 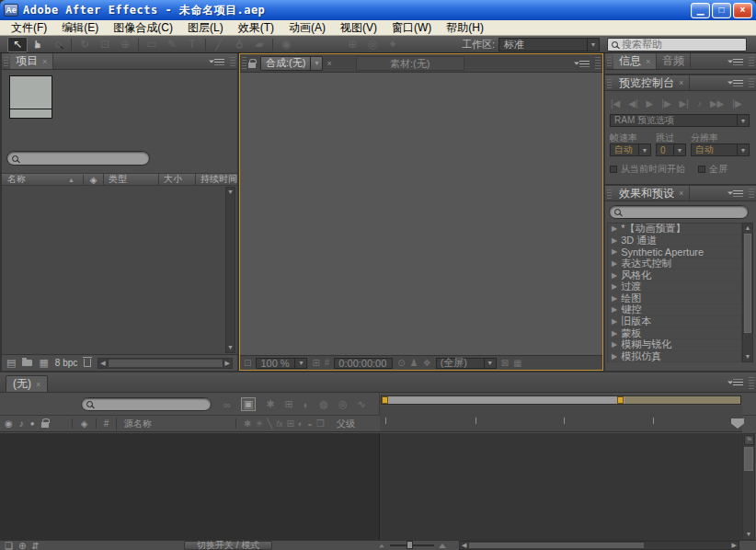 What do you see at coordinates (352, 44) in the screenshot?
I see `axis-local-icon: ⊕` at bounding box center [352, 44].